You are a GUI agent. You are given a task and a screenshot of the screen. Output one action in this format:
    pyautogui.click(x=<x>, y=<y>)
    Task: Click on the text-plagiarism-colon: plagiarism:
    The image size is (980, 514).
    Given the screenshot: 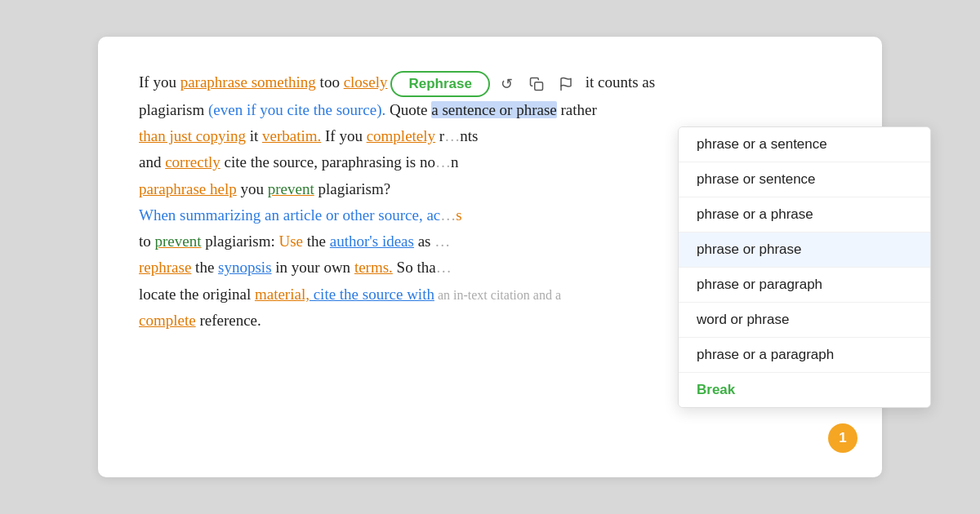 What is the action you would take?
    pyautogui.click(x=240, y=241)
    